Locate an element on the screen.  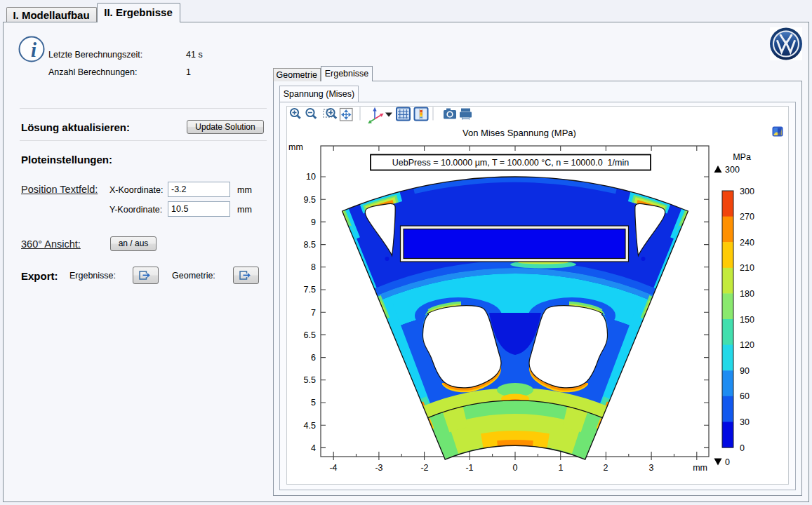
svg-text: 90 is located at coordinates (745, 371).